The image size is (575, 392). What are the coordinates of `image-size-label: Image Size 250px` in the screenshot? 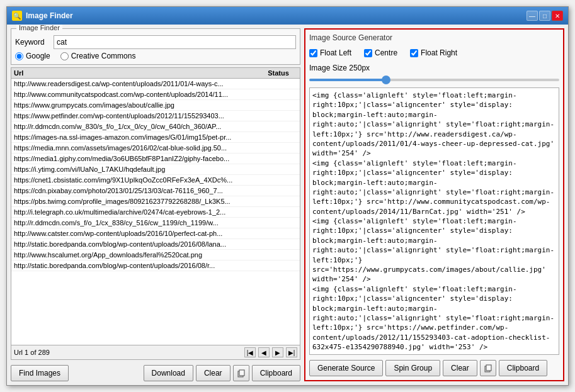 It's located at (339, 68).